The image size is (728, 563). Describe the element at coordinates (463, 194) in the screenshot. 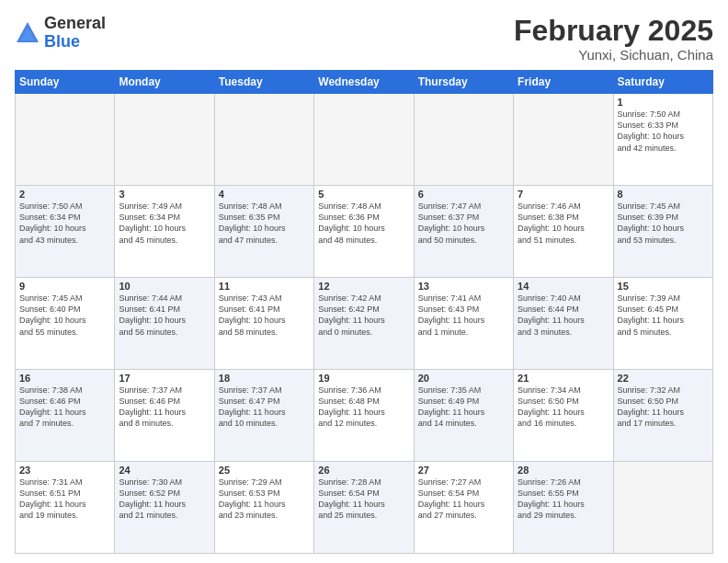

I see `day-number-1-4: 6` at that location.